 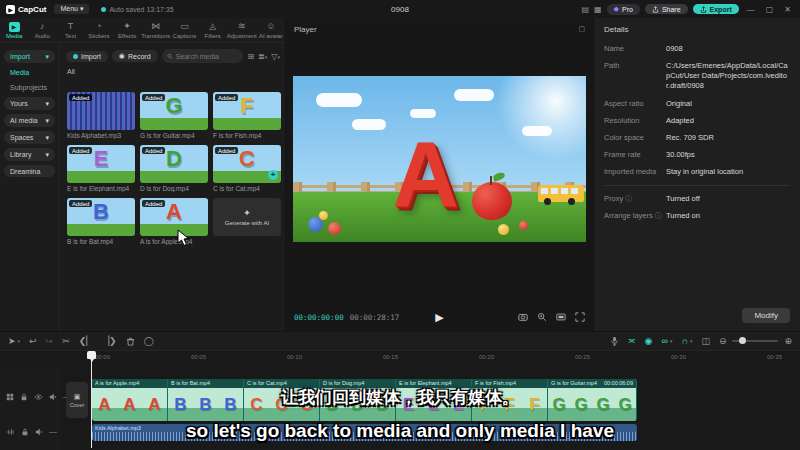 I want to click on search-box, so click(x=203, y=56).